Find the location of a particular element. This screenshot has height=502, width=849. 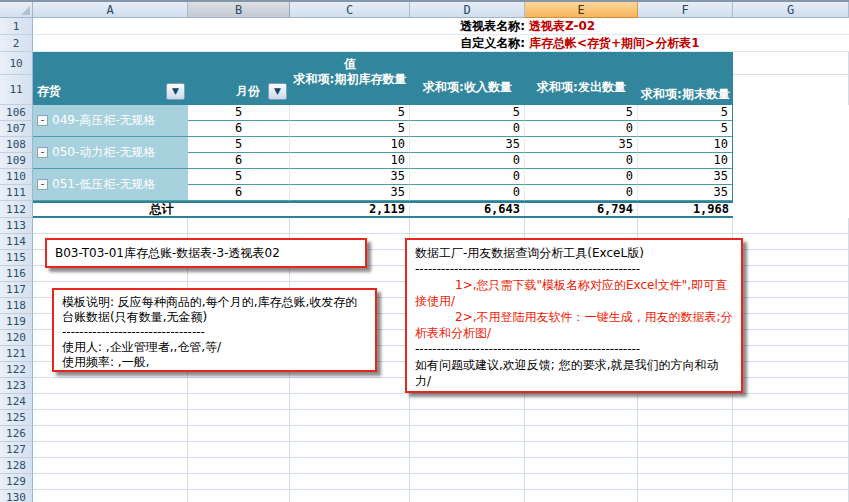

select-all-button is located at coordinates (16, 10).